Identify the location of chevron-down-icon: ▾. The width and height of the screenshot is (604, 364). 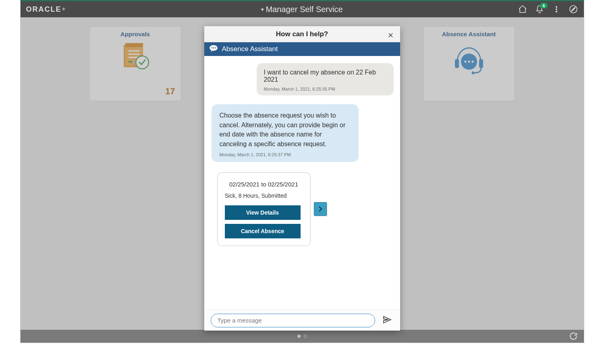
(263, 10).